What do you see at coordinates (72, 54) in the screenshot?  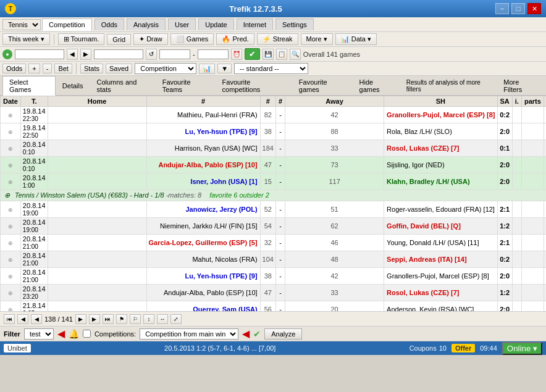 I see `date-back-button: ◀` at bounding box center [72, 54].